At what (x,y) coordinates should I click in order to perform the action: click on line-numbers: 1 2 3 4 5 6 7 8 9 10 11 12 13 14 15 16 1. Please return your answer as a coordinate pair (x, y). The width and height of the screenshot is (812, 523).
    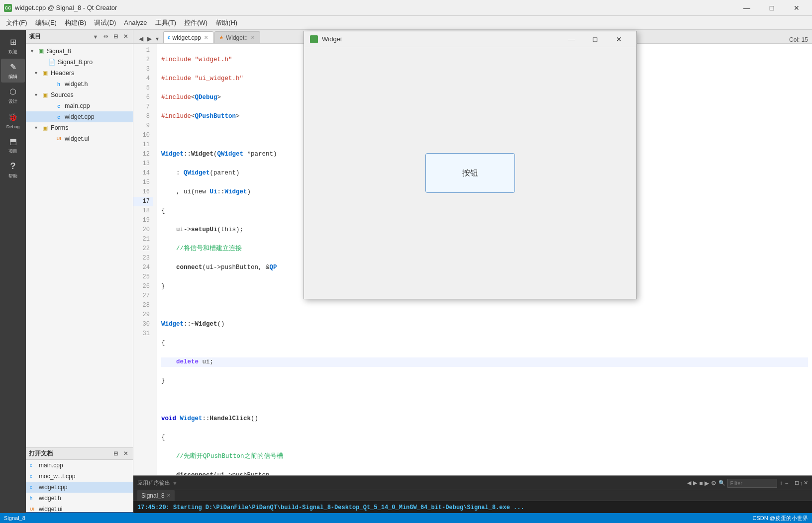
    Looking at the image, I should click on (145, 260).